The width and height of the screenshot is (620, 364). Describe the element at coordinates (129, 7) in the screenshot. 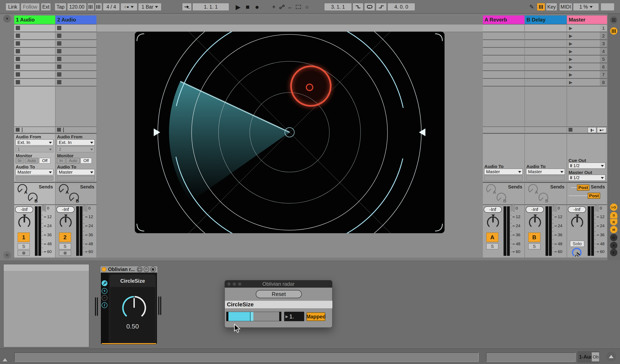

I see `metronome-button: ○●` at that location.